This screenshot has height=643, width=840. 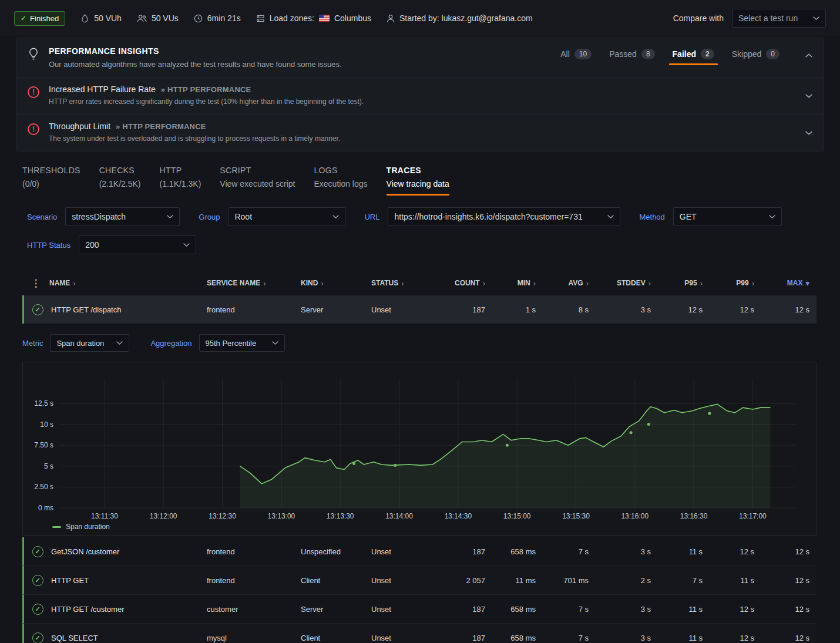 I want to click on cell-p95: 12 s, so click(x=684, y=310).